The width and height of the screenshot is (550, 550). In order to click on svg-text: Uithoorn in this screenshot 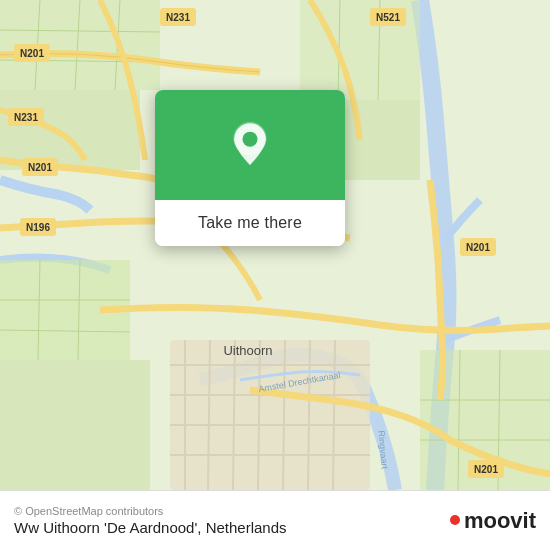, I will do `click(248, 350)`.